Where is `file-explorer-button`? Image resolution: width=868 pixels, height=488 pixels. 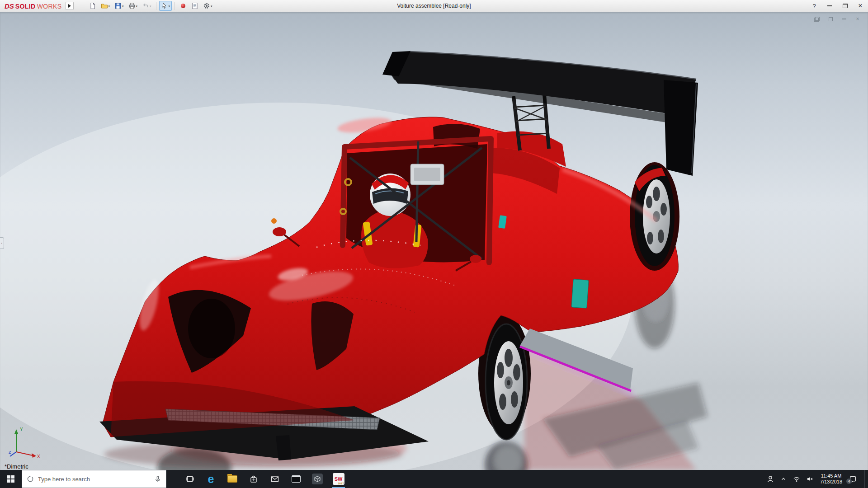 file-explorer-button is located at coordinates (232, 479).